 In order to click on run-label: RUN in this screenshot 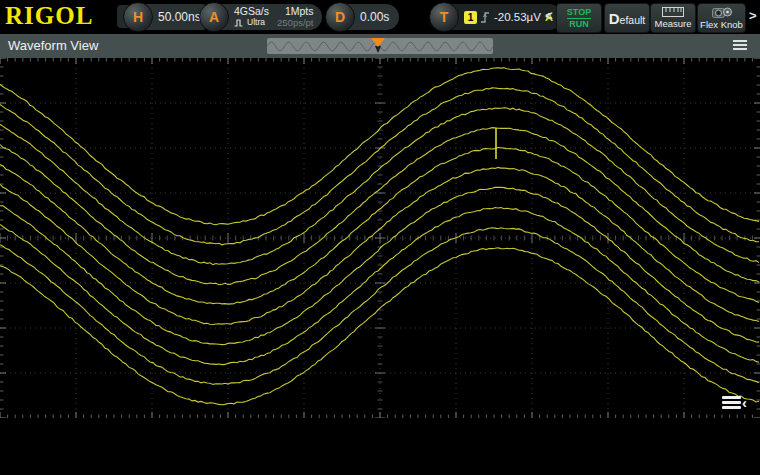, I will do `click(579, 24)`.